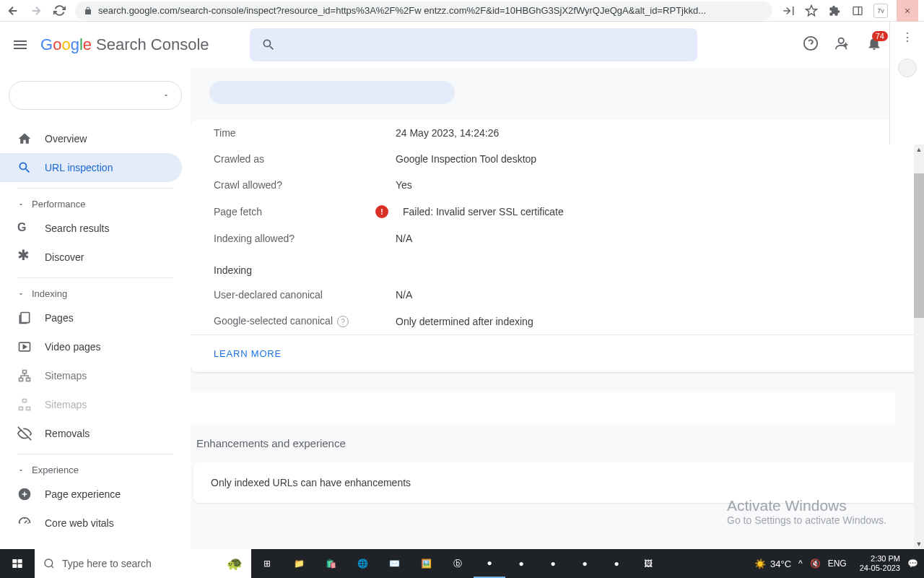  Describe the element at coordinates (95, 467) in the screenshot. I see `sidebar-section-experience: Experience` at that location.